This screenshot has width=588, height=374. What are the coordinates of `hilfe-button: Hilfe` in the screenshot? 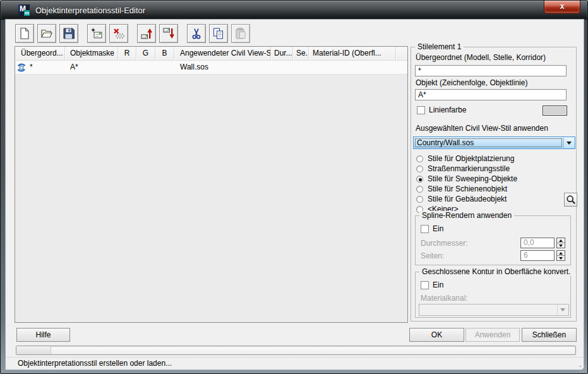 It's located at (43, 335).